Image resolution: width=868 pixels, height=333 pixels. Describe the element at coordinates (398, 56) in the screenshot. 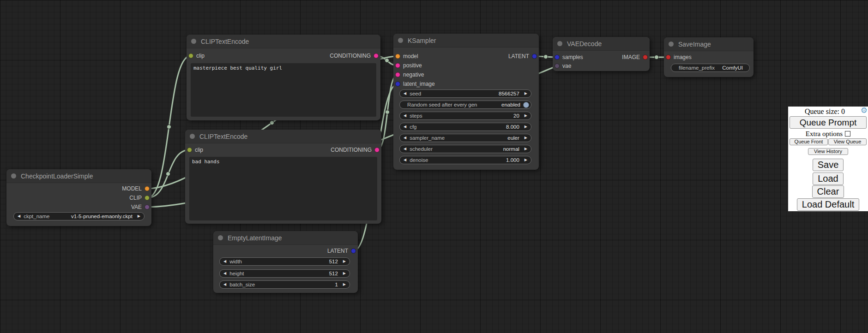

I see `model-input-slot` at that location.